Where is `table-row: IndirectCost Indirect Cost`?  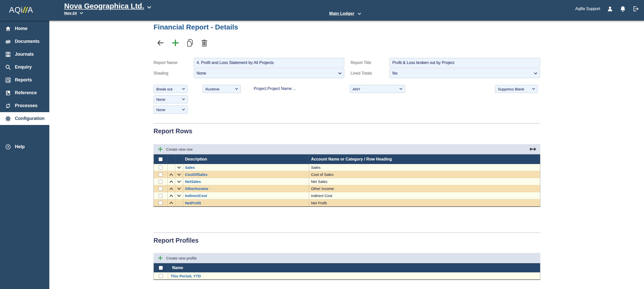
table-row: IndirectCost Indirect Cost is located at coordinates (347, 196).